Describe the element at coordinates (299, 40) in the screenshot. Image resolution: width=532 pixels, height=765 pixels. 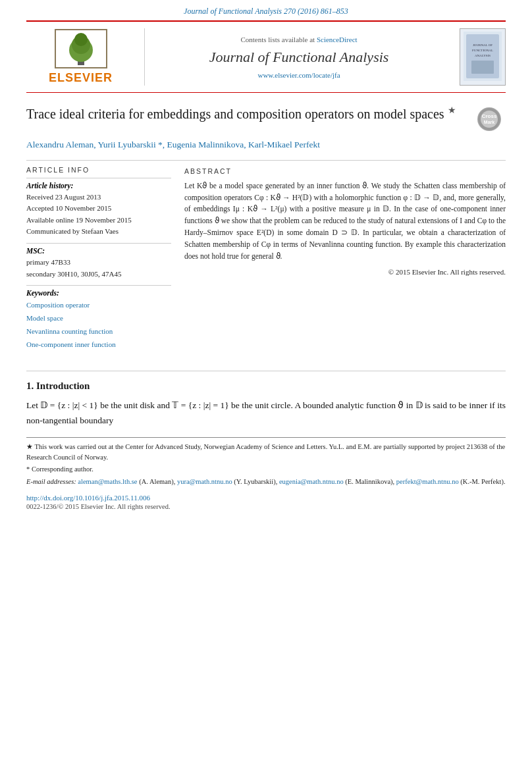
I see `contents-available-text: Contents lists available at ScienceDirec…` at that location.